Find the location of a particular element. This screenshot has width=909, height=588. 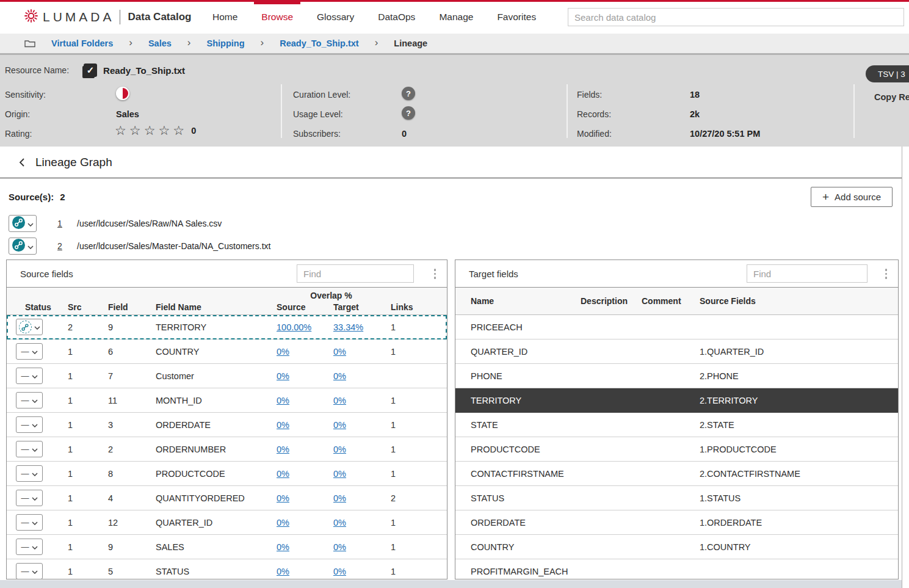

source-field-row: —112QUARTER_ID0%0%1 is located at coordinates (227, 523).